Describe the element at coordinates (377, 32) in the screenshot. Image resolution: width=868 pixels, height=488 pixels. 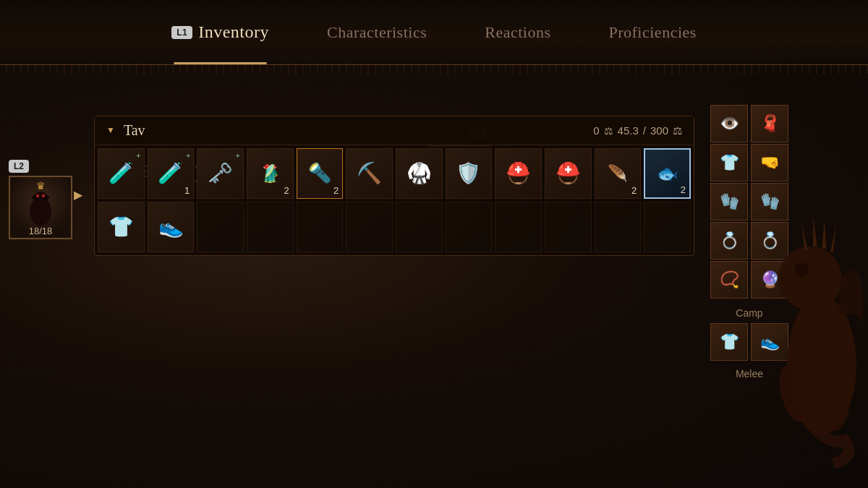
I see `tab-characteristics: Characteristics` at that location.